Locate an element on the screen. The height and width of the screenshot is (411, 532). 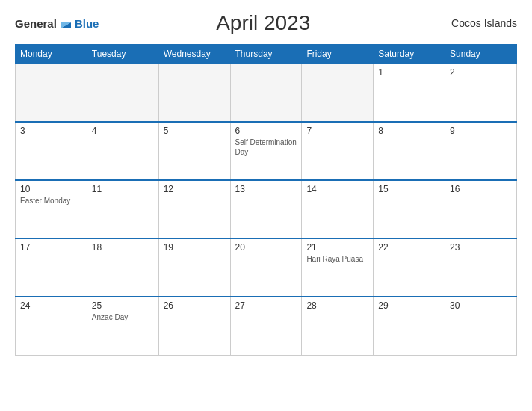
calendar-cell: 20 is located at coordinates (266, 268).